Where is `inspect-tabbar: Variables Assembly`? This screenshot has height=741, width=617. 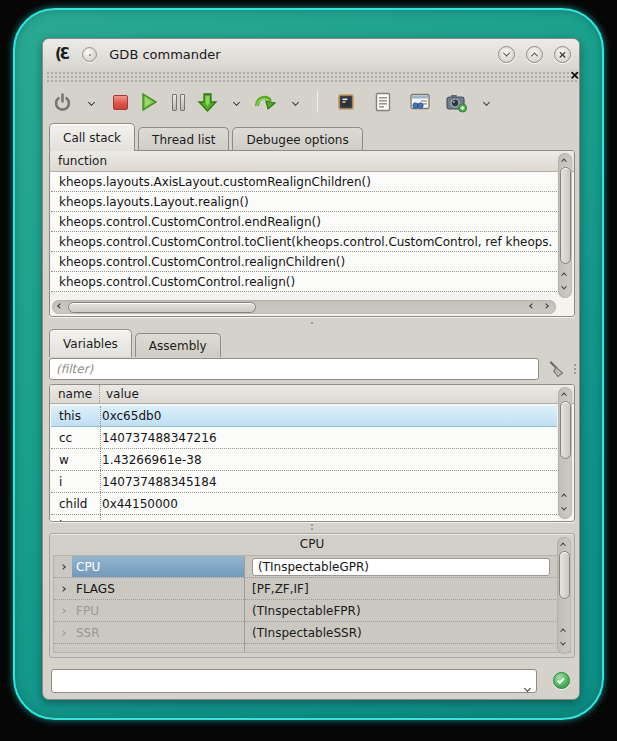 inspect-tabbar: Variables Assembly is located at coordinates (136, 343).